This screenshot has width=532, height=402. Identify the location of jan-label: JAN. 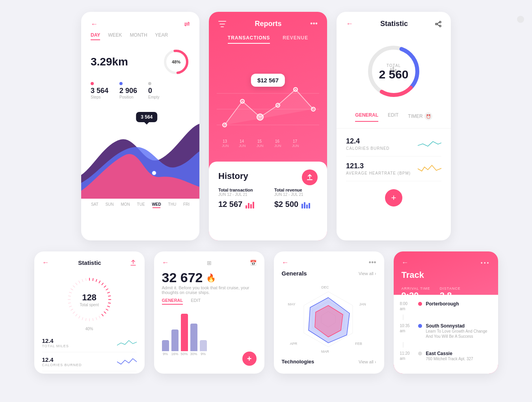
(363, 304).